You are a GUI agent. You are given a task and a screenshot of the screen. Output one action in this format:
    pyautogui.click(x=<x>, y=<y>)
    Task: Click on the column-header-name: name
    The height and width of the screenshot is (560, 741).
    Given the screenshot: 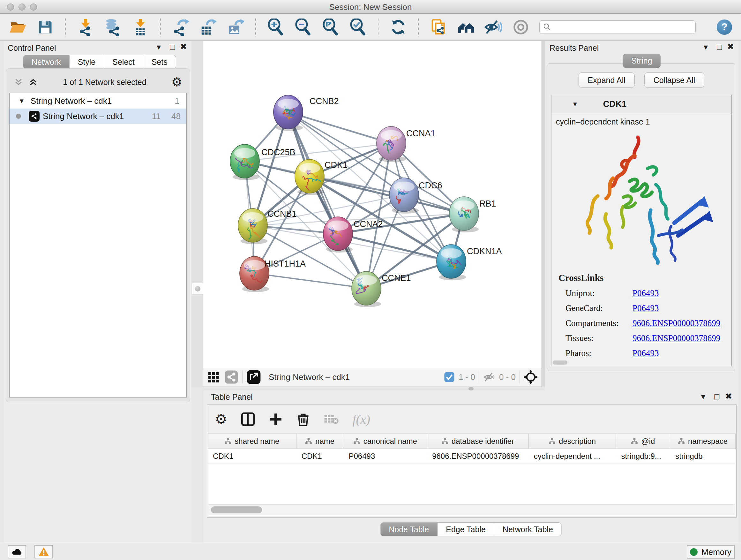 What is the action you would take?
    pyautogui.click(x=320, y=441)
    